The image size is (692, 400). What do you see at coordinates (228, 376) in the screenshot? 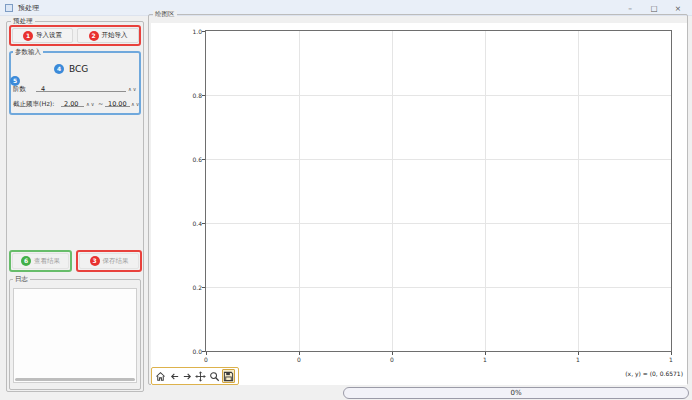
I see `save-figure-icon` at bounding box center [228, 376].